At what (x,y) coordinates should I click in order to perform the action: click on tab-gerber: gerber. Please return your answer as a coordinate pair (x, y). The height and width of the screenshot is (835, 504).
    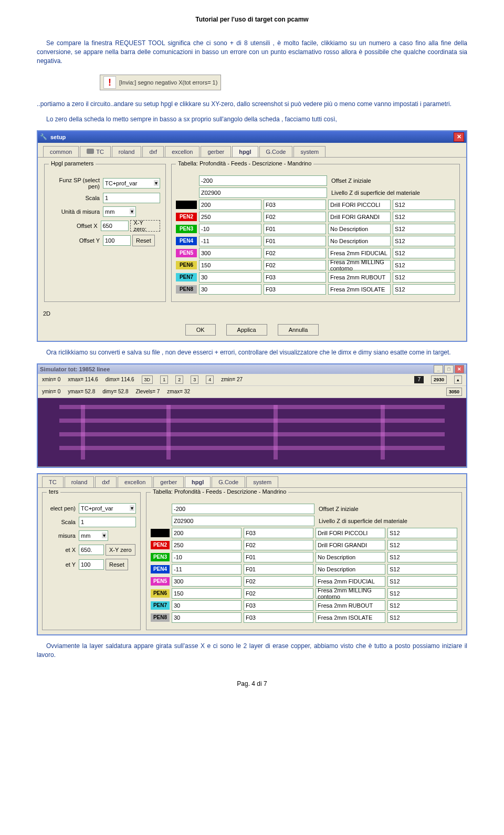
    Looking at the image, I should click on (169, 482).